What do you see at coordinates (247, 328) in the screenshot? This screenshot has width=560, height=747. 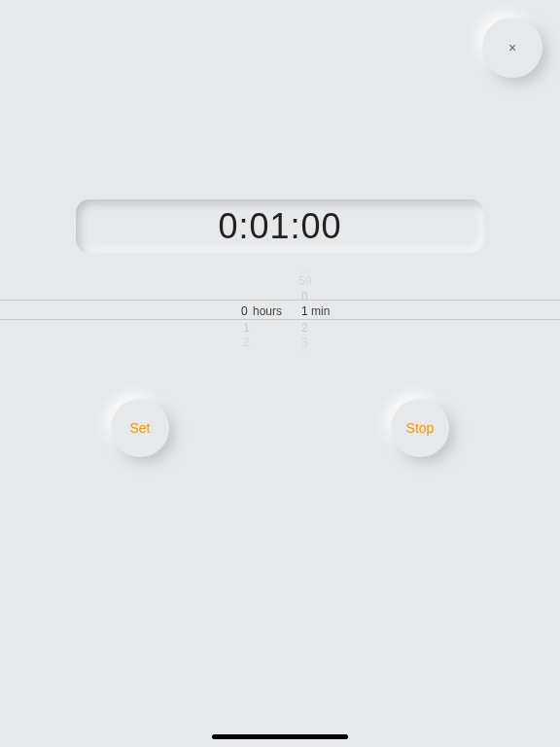 I see `picker-hours-item: 1` at bounding box center [247, 328].